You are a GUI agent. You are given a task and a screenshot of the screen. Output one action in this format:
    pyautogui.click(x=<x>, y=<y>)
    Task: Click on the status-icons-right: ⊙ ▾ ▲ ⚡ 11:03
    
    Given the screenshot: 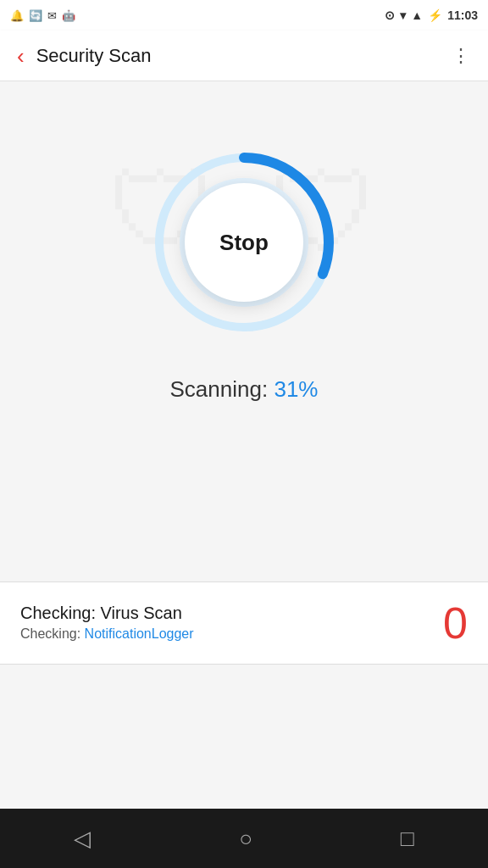 What is the action you would take?
    pyautogui.click(x=431, y=15)
    